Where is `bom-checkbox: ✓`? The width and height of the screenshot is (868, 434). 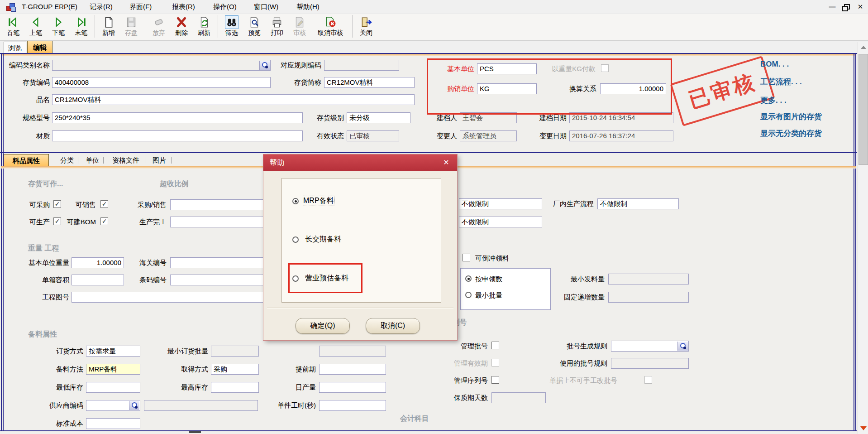
bom-checkbox: ✓ is located at coordinates (104, 221).